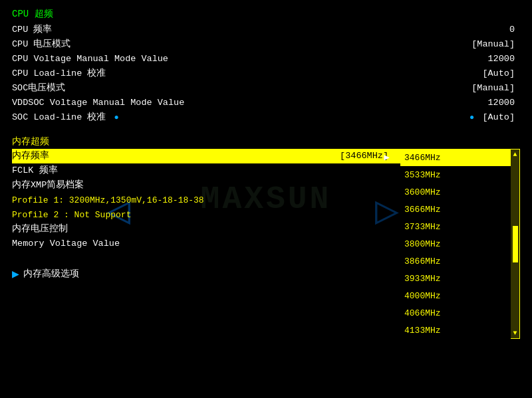 This screenshot has height=398, width=532. Describe the element at coordinates (392, 30) in the screenshot. I see `cpu-frequency-value: 0` at that location.